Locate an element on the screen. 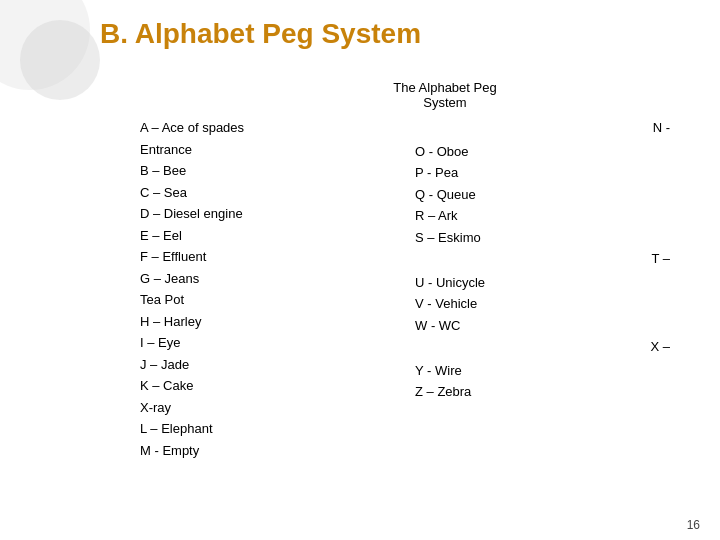  left-item-10: I – Eye is located at coordinates (278, 343).